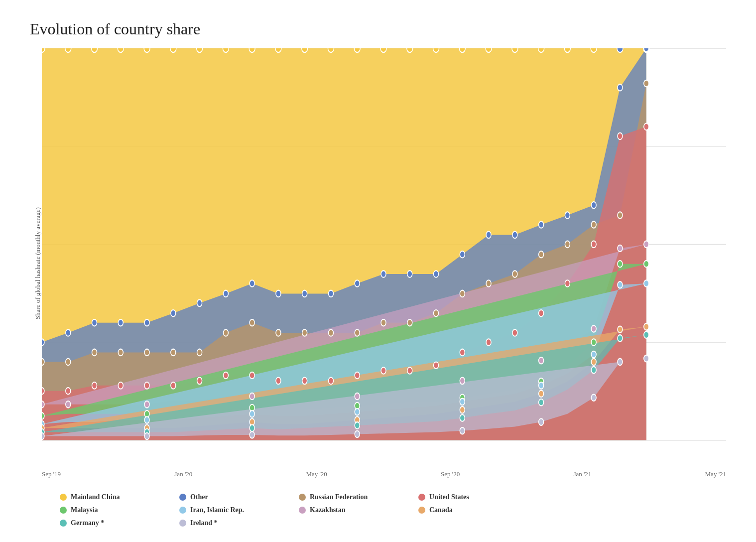  I want to click on legend-label-china: Mainland China, so click(95, 497).